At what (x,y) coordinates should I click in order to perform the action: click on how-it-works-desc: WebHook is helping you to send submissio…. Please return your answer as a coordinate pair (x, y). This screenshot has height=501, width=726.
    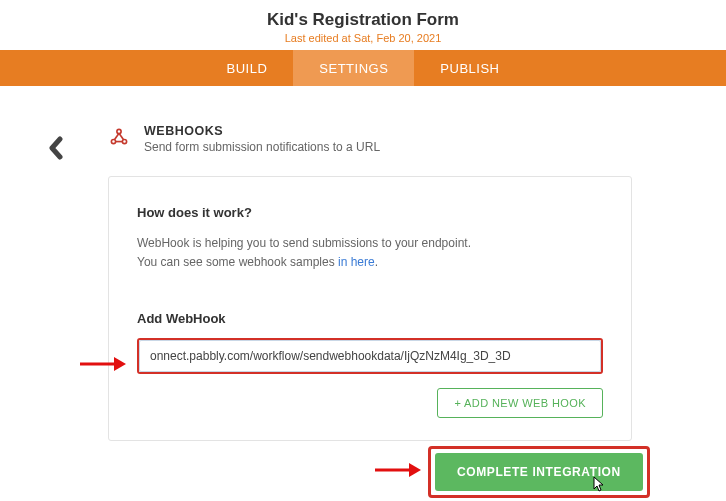
    Looking at the image, I should click on (370, 252).